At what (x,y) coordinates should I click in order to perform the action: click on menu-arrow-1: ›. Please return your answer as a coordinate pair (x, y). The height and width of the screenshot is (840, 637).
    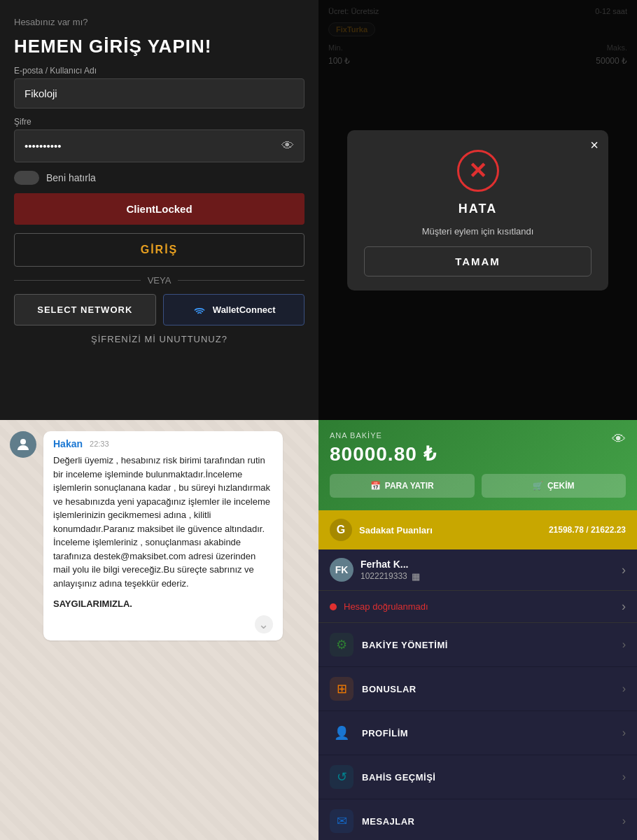
    Looking at the image, I should click on (624, 689).